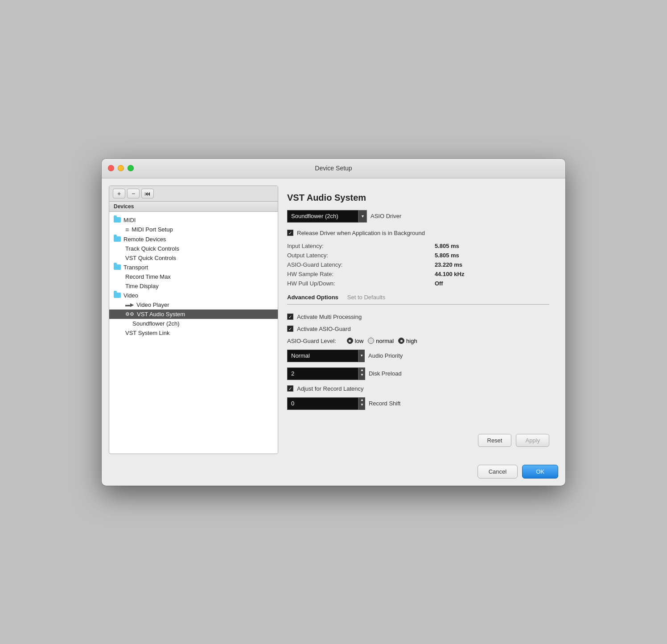 The width and height of the screenshot is (667, 644). I want to click on info-grid: Input Latency: 5.805 ms Output Latency: …, so click(418, 265).